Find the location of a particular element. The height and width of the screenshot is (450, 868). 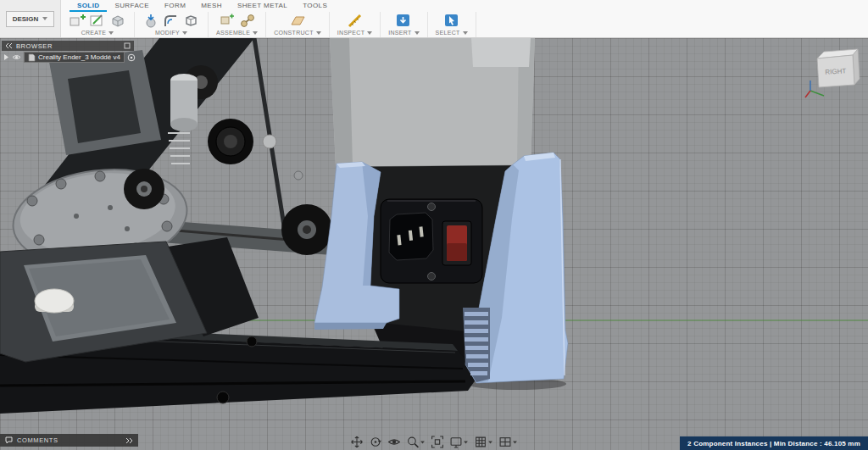

browser-header: BROWSER is located at coordinates (68, 46).